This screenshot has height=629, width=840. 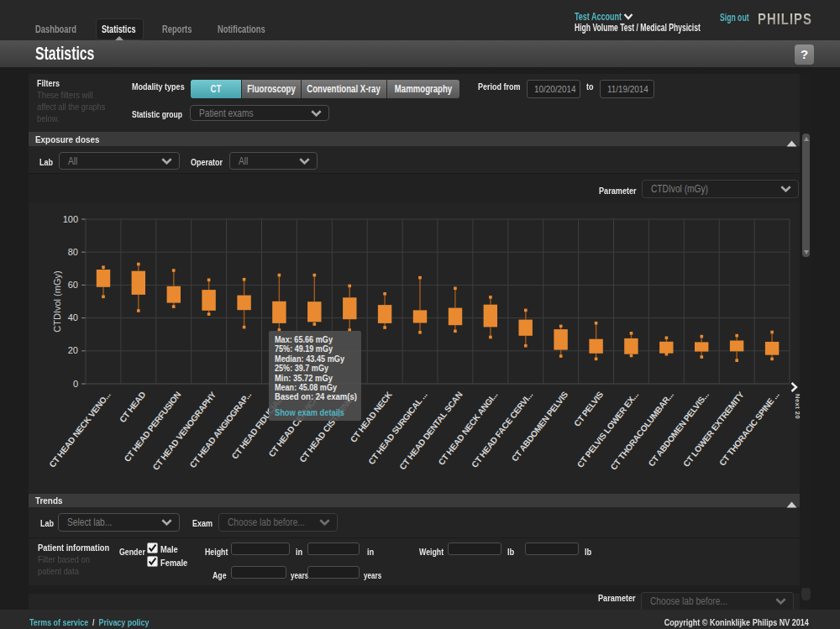 I want to click on svg-text: CT HEAD, so click(x=133, y=406).